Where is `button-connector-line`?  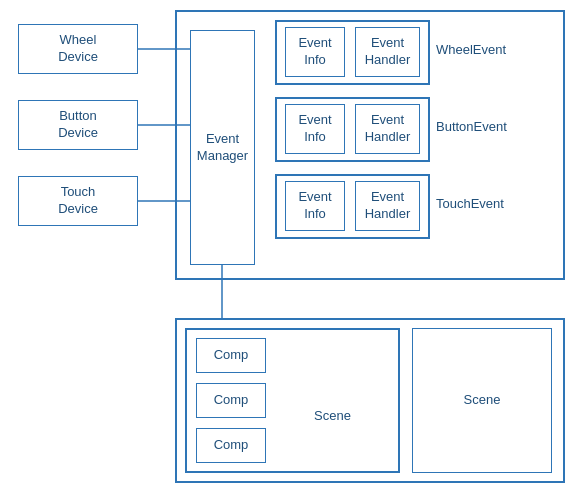
button-connector-line is located at coordinates (164, 125).